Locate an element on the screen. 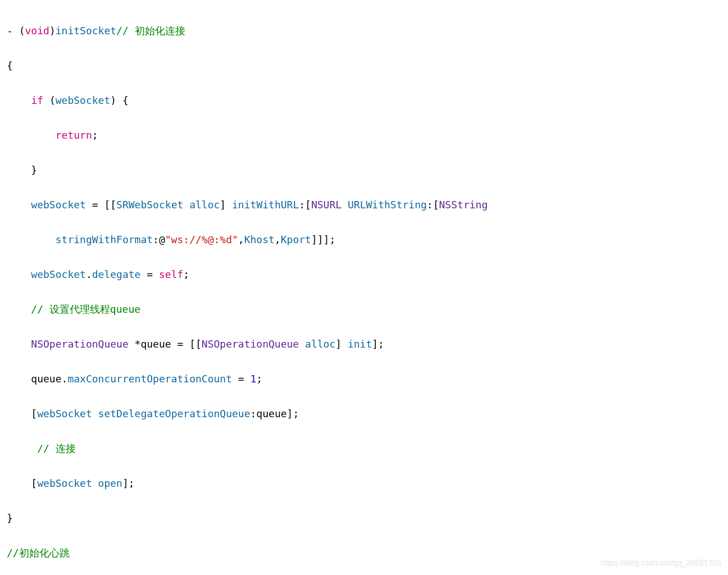 This screenshot has height=575, width=728. code-line: { is located at coordinates (367, 65).